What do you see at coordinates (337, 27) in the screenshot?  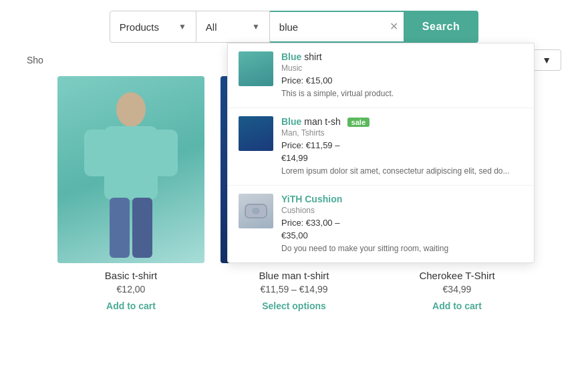 I see `search-input` at bounding box center [337, 27].